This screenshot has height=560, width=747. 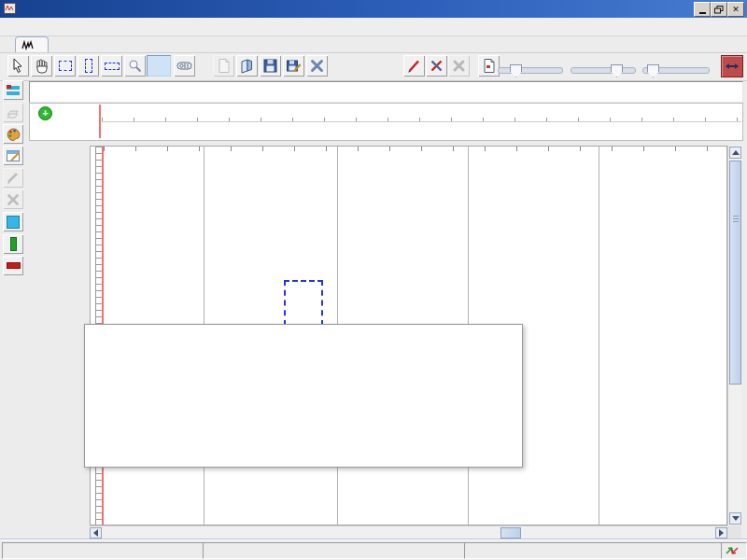 I want to click on pages-button, so click(x=13, y=112).